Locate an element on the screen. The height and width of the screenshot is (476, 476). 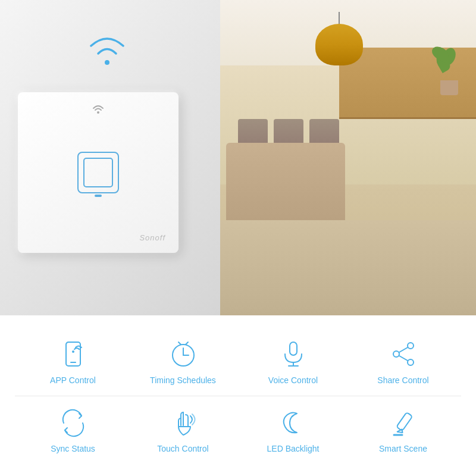
feature-sync-status: Sync Status is located at coordinates (73, 430).